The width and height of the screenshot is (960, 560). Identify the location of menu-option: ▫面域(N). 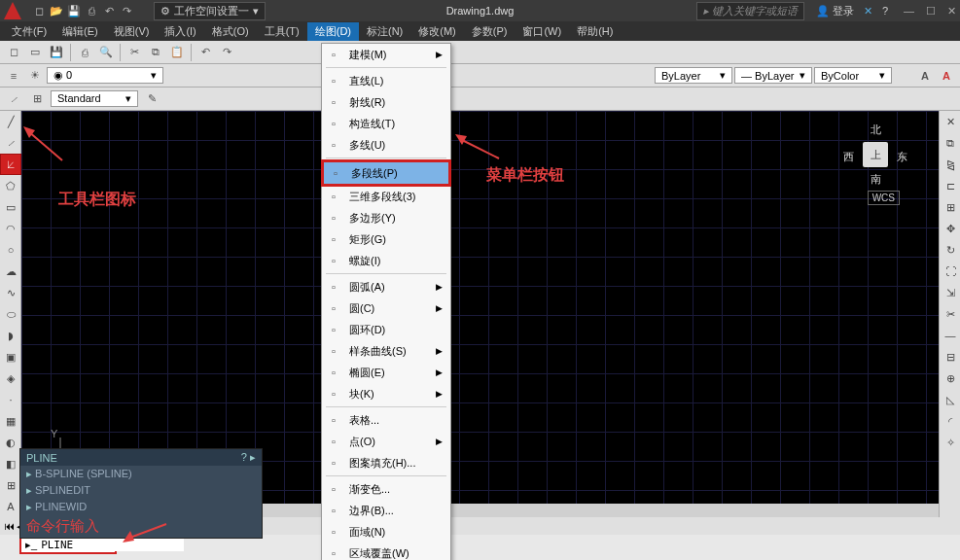
(386, 532).